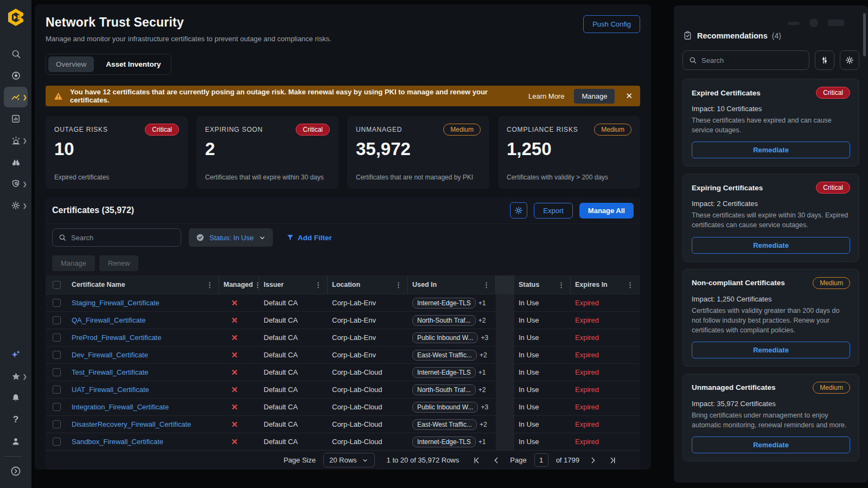 The image size is (868, 488). I want to click on tab-overview: Overview, so click(71, 64).